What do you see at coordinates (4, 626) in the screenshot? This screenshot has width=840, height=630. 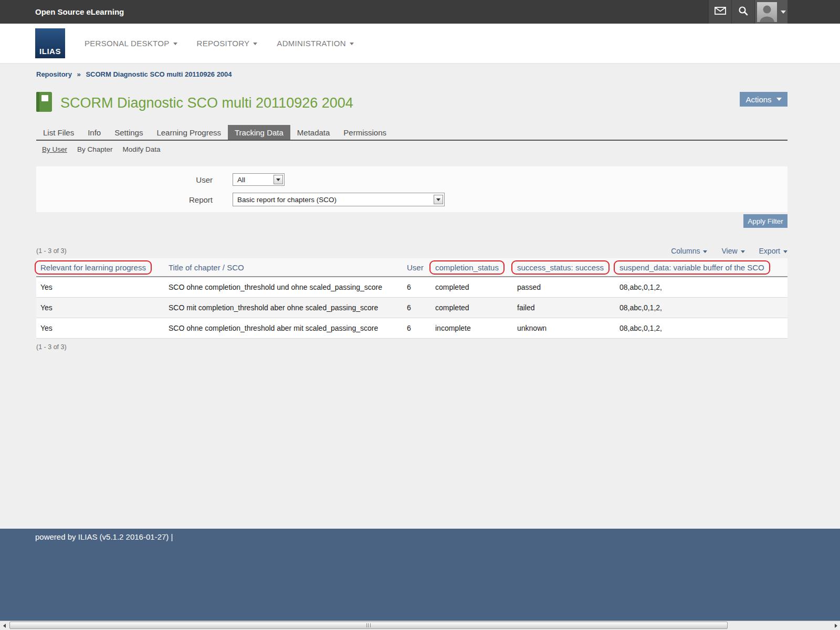 I see `scroll-left-button` at bounding box center [4, 626].